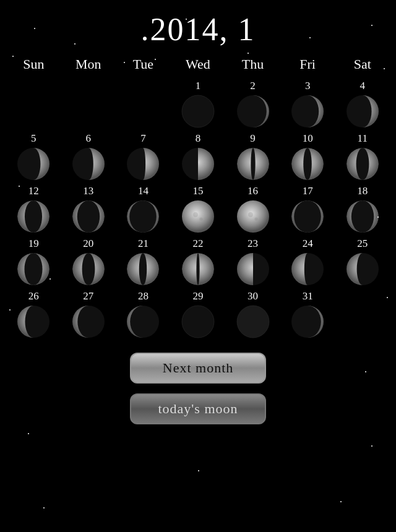  I want to click on calendar-day-13: 13, so click(89, 209).